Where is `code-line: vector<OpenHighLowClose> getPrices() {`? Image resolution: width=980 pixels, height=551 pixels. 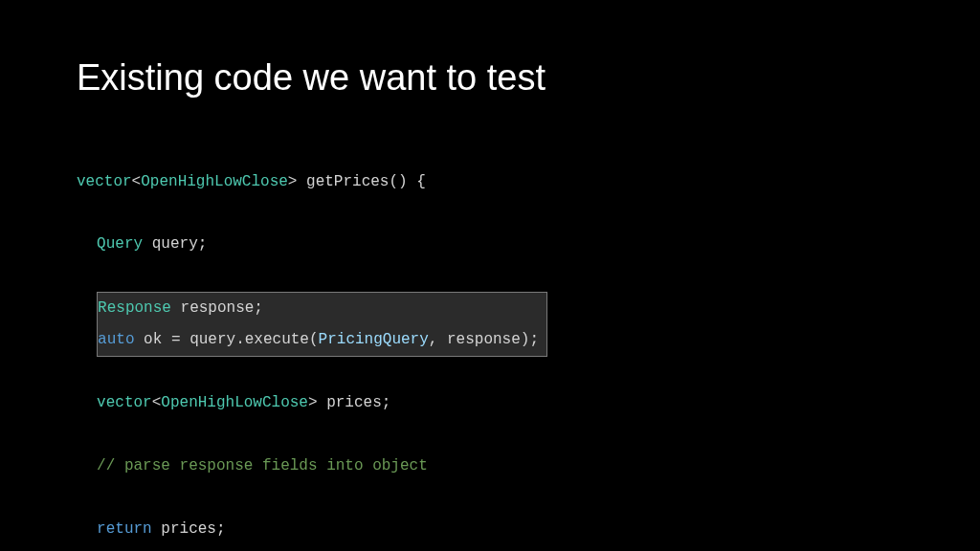
code-line: vector<OpenHighLowClose> getPrices() { is located at coordinates (490, 182).